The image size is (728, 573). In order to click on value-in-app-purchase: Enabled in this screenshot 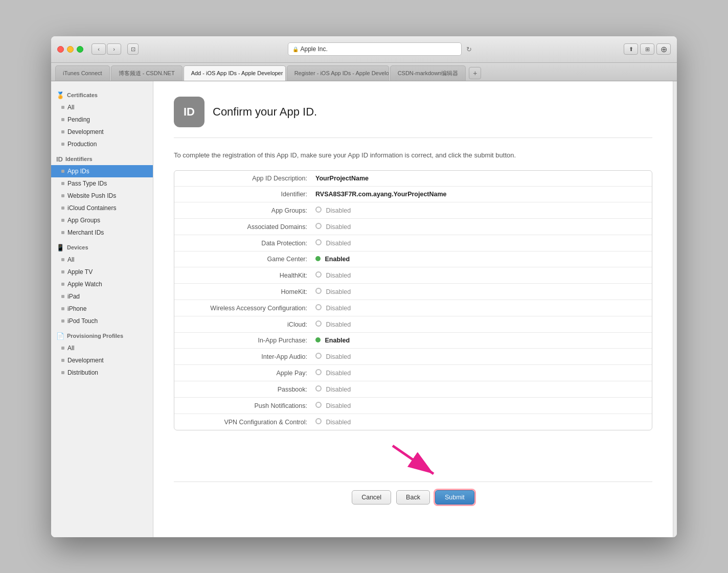, I will do `click(332, 340)`.